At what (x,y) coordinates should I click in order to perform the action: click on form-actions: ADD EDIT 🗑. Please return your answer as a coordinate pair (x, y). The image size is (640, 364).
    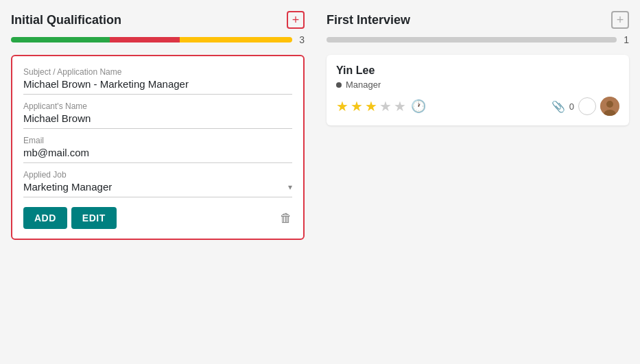
    Looking at the image, I should click on (158, 218).